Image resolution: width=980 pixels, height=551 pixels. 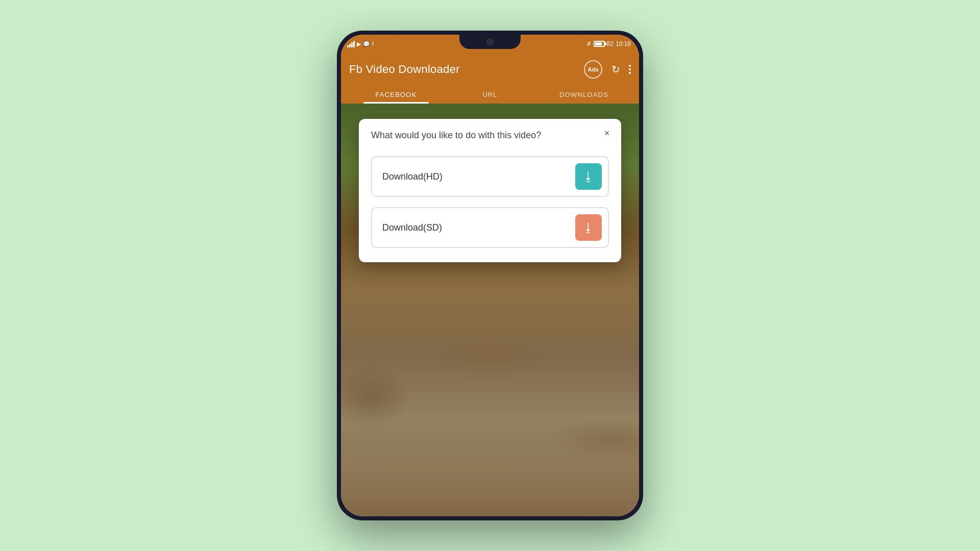 What do you see at coordinates (593, 69) in the screenshot?
I see `ads-button: Ads` at bounding box center [593, 69].